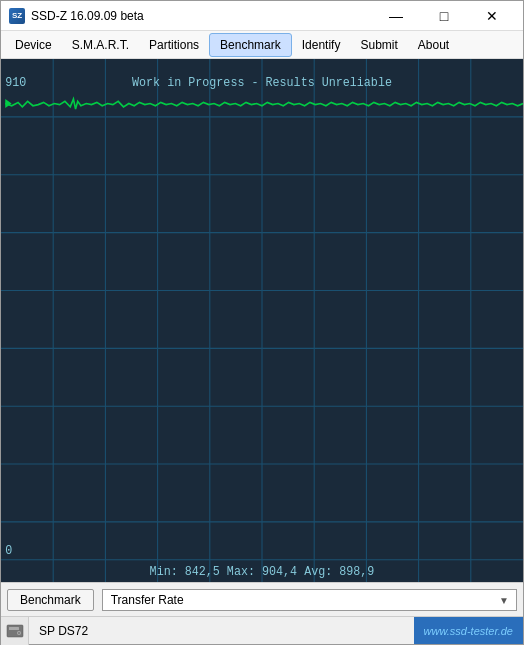 The image size is (524, 645). What do you see at coordinates (378, 45) in the screenshot?
I see `menu-item-submit: Submit` at bounding box center [378, 45].